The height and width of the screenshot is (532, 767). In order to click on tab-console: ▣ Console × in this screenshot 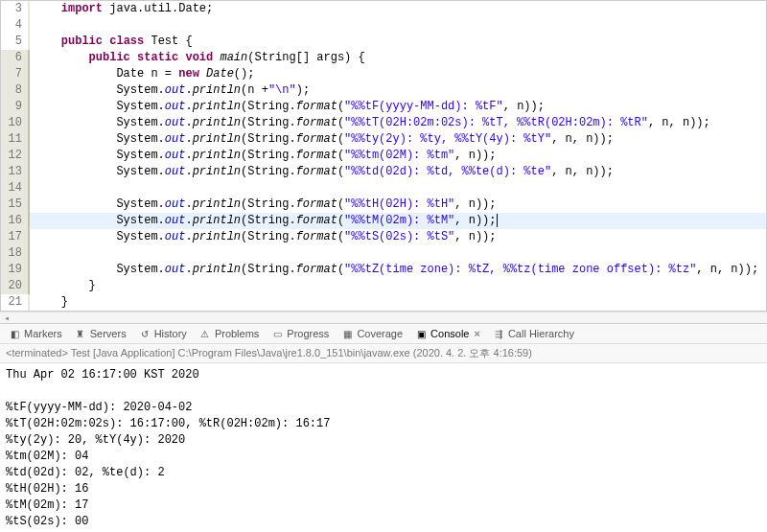, I will do `click(447, 334)`.